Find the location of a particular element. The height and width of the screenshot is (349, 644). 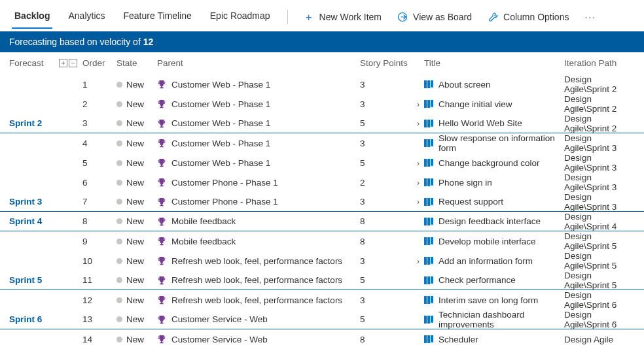

expand-all-button: + is located at coordinates (63, 63).